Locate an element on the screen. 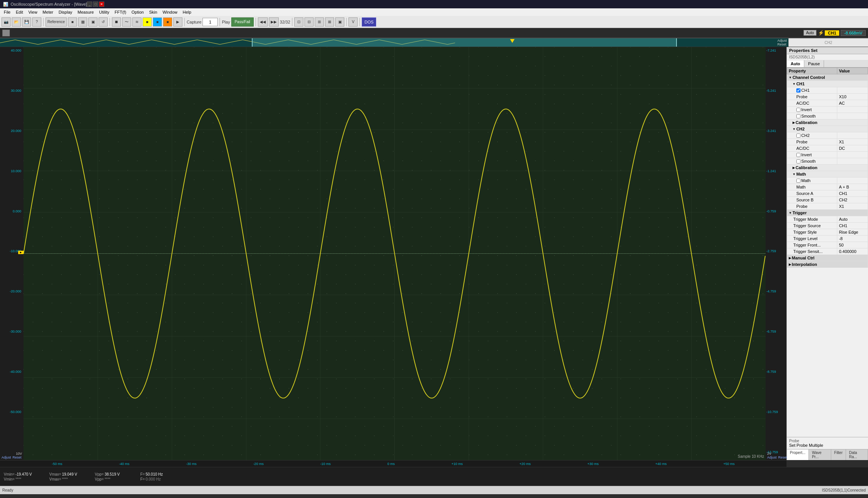 This screenshot has width=868, height=498. vpp2-value: **** is located at coordinates (108, 479).